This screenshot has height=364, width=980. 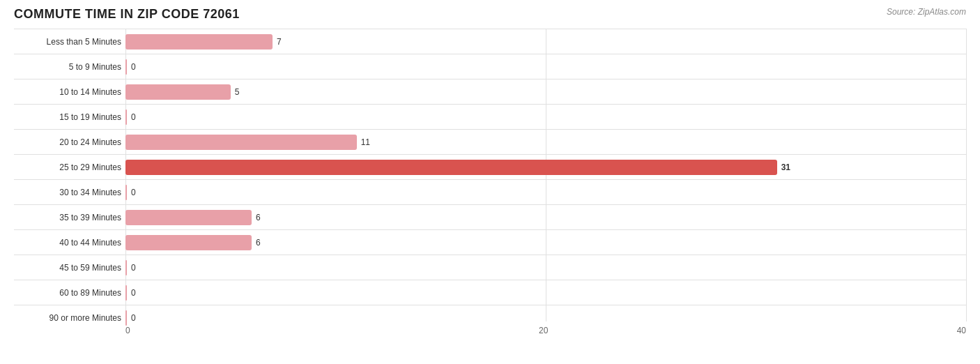 I want to click on bar-label: 90 or more Minutes, so click(x=70, y=318).